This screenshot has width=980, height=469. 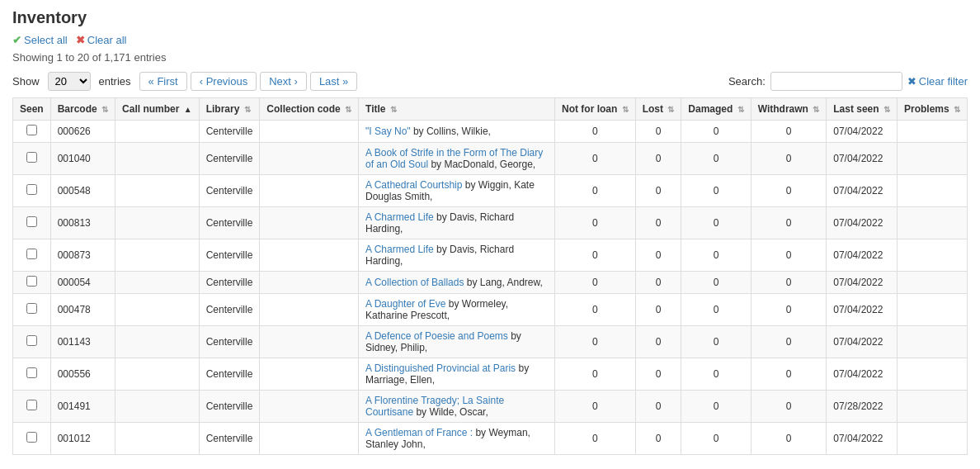 I want to click on select-all-link: ✔ Select all, so click(x=40, y=40).